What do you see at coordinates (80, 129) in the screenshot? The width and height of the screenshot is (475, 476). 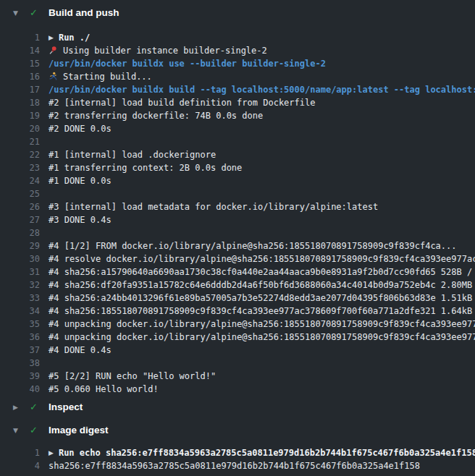 I see `line-text: #2 DONE 0.0s` at bounding box center [80, 129].